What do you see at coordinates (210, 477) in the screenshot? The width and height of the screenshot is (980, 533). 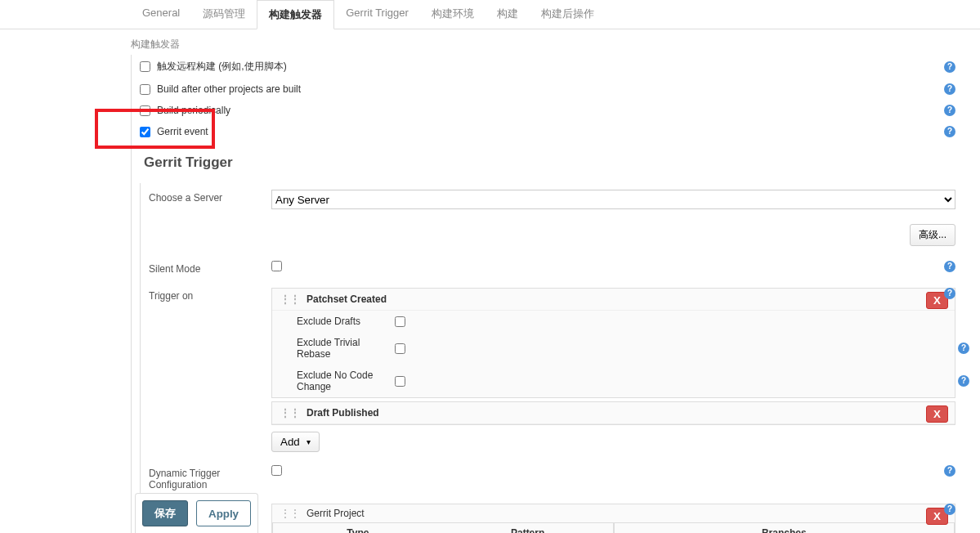 I see `dynamic-config-label: Dynamic Trigger Configuration` at bounding box center [210, 477].